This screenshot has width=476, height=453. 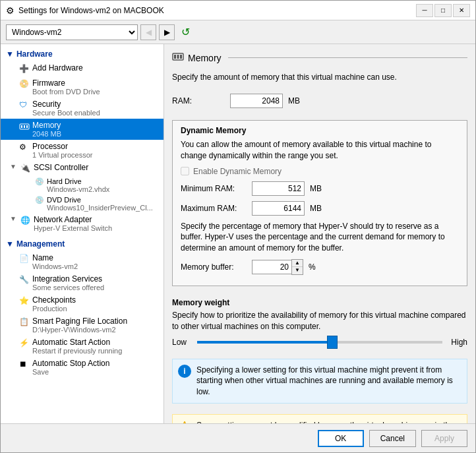 I want to click on hardware-section-header: ▼ Hardware, so click(x=82, y=54).